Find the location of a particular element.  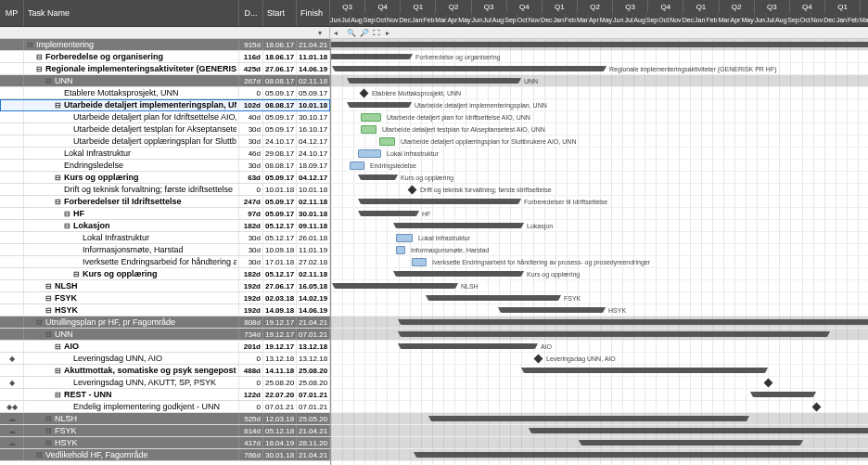

task-name-cell: ⊟FSYK is located at coordinates (132, 298).